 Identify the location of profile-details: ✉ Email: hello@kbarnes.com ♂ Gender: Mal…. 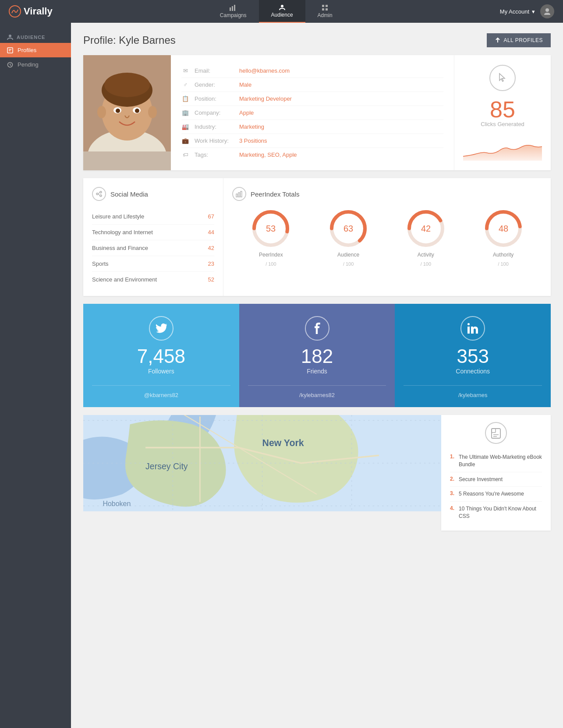
(313, 113).